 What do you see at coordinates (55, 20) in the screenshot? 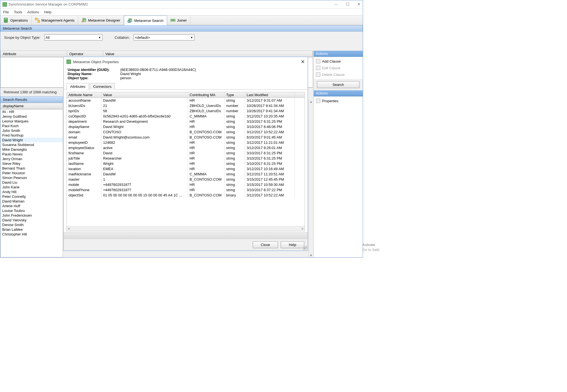
I see `tool-management-agents: Management Agents` at bounding box center [55, 20].